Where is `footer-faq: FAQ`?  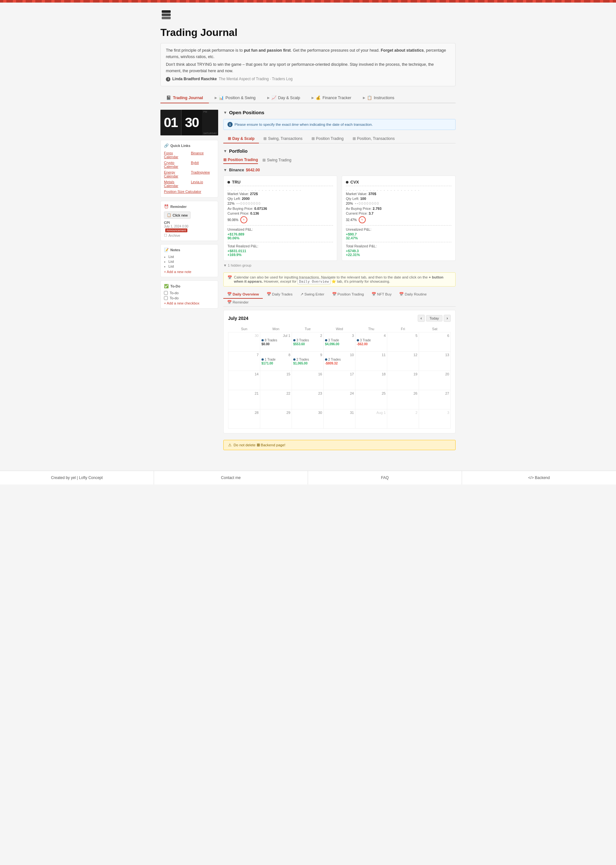 footer-faq: FAQ is located at coordinates (385, 478).